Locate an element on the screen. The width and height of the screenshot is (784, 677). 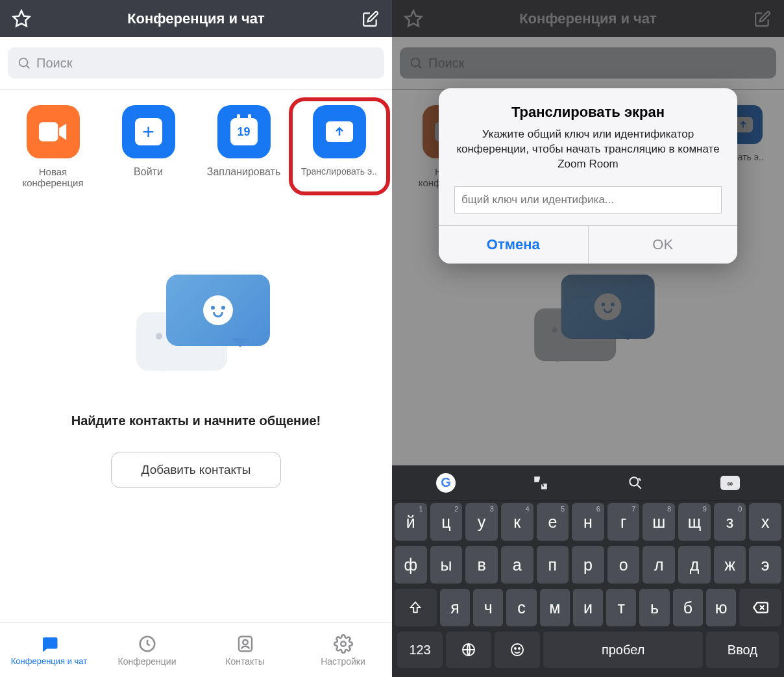
calendar-icon: 19 is located at coordinates (244, 132).